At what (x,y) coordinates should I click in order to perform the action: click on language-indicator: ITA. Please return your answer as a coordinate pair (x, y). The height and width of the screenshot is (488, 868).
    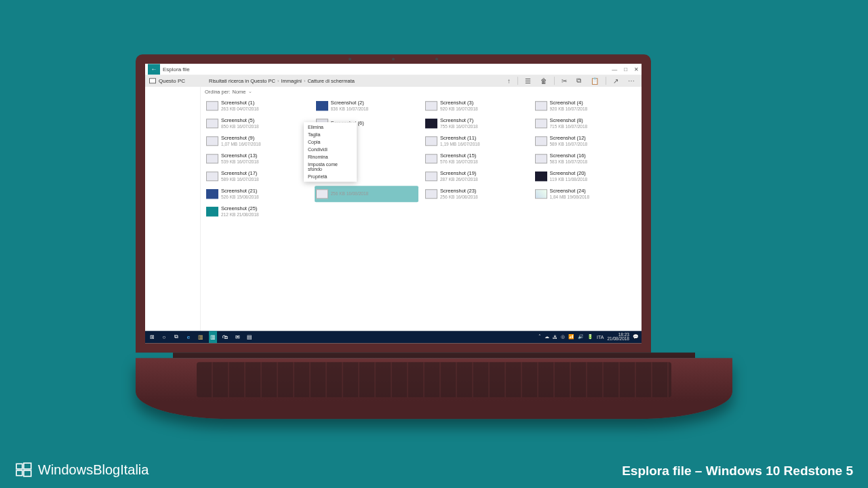
    Looking at the image, I should click on (600, 338).